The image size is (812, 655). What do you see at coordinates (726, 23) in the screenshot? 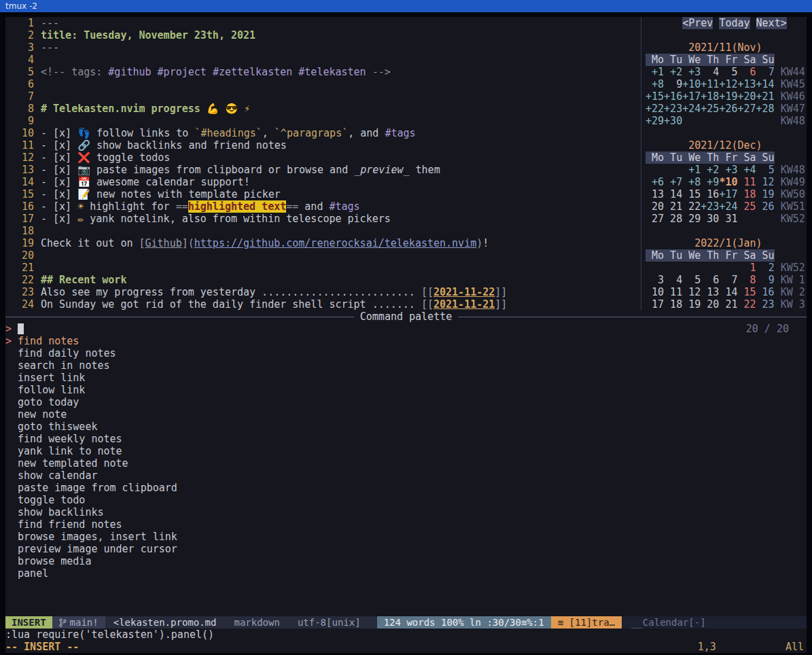
I see `calendar-line: <Prev Today Next>` at bounding box center [726, 23].